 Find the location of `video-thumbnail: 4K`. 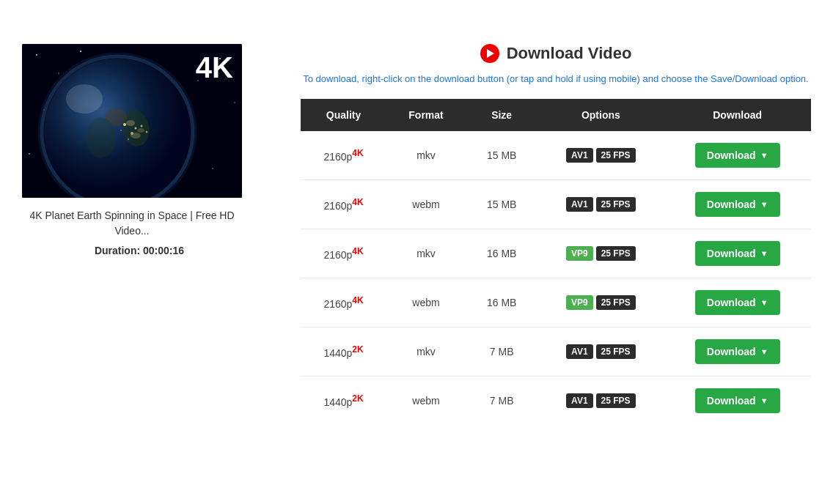

video-thumbnail: 4K is located at coordinates (132, 121).